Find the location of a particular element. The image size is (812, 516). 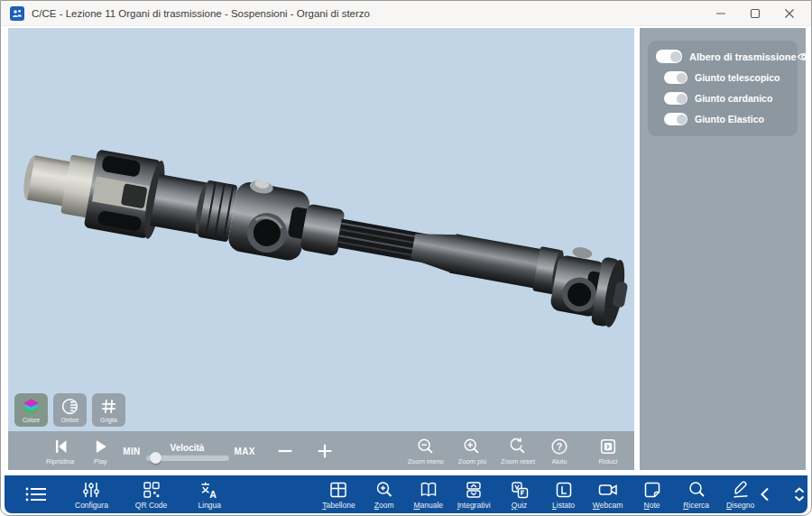

play-icon is located at coordinates (100, 447).